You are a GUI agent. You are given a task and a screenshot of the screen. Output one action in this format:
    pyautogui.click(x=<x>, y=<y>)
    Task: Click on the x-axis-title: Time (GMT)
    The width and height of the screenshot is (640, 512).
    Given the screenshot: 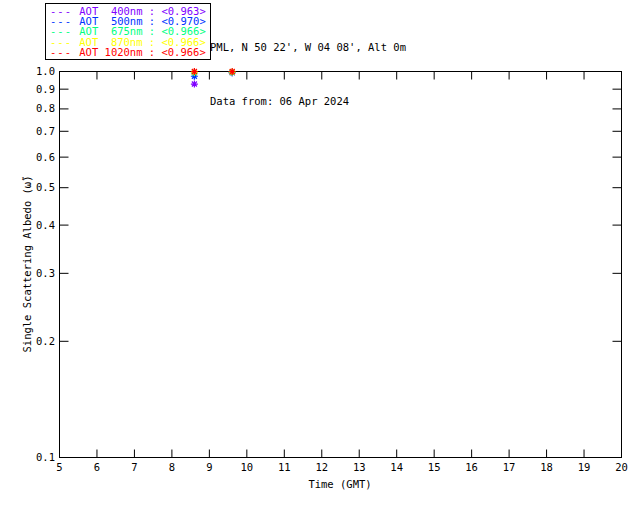 What is the action you would take?
    pyautogui.click(x=340, y=484)
    